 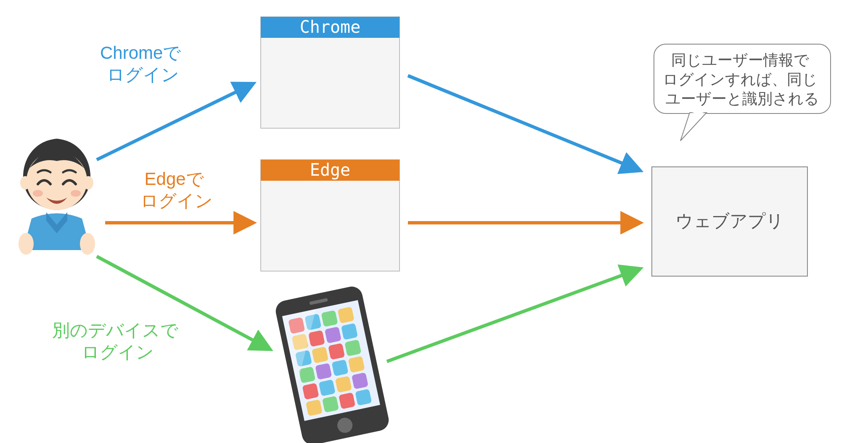 I want to click on label-device-login: 別のデバイスで ログイン, so click(x=118, y=341).